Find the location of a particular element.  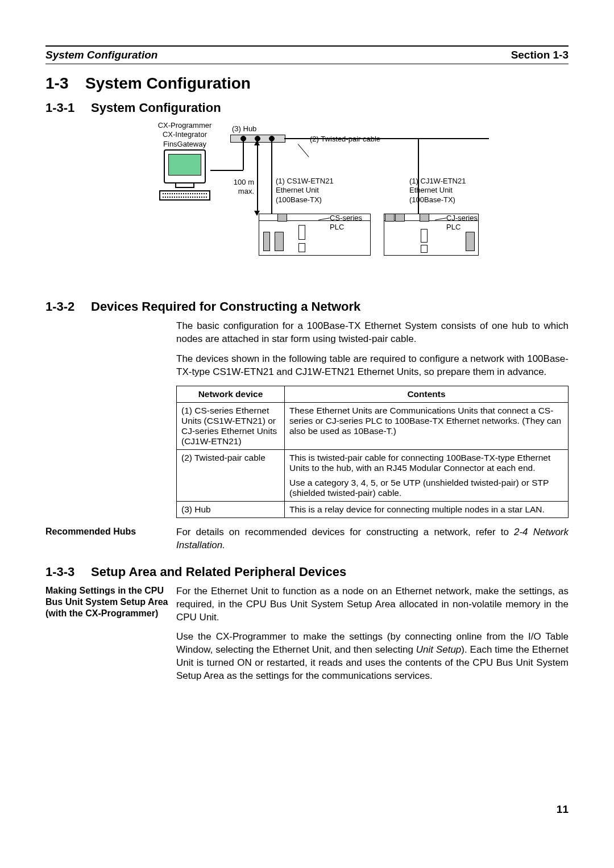

section-title: System Configuration is located at coordinates (168, 83).